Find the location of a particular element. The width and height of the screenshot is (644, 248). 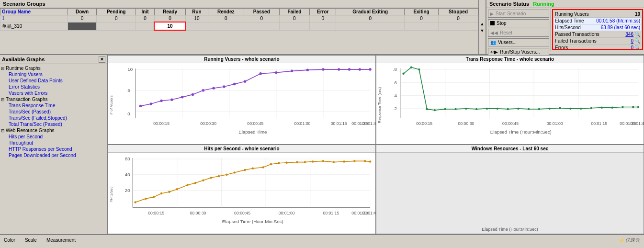

scenario-groups-title: Scenario Groups is located at coordinates (239, 4).